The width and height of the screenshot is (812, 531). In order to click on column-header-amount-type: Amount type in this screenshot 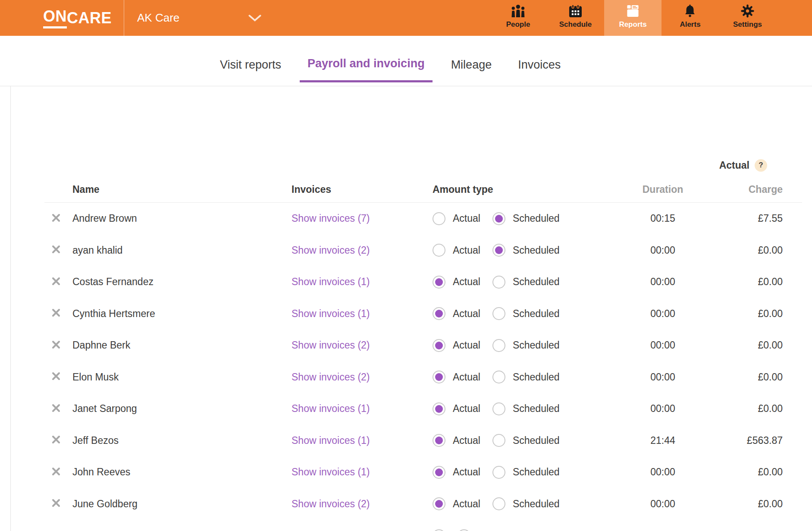, I will do `click(529, 190)`.